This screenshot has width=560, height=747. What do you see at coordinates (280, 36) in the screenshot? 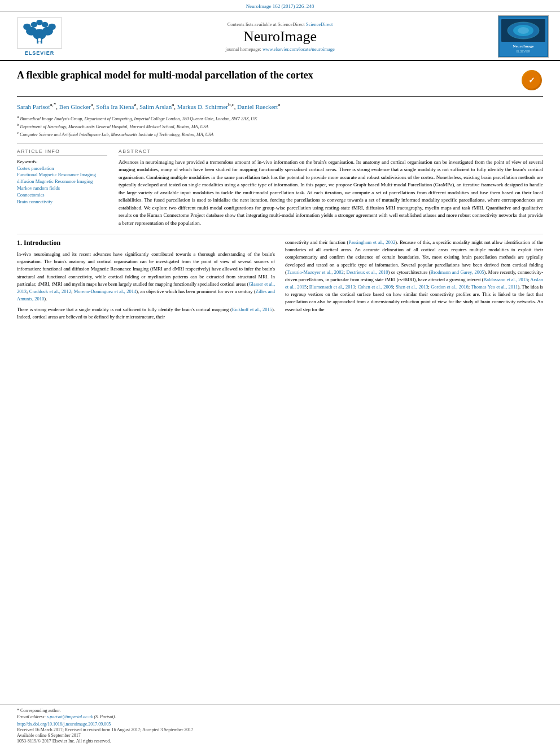
I see `journal-header: ELSEVIER Contents lists available at Sci…` at bounding box center [280, 36].